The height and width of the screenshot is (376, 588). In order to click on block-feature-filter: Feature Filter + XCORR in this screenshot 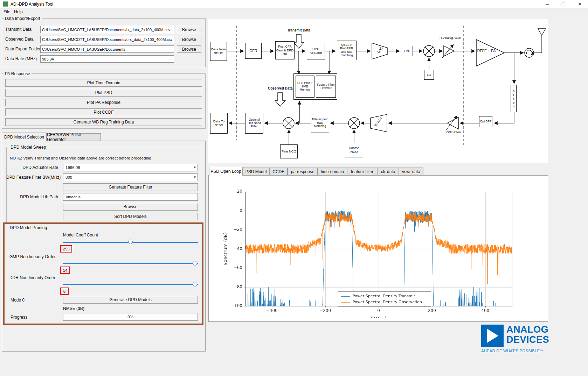, I will do `click(326, 87)`.